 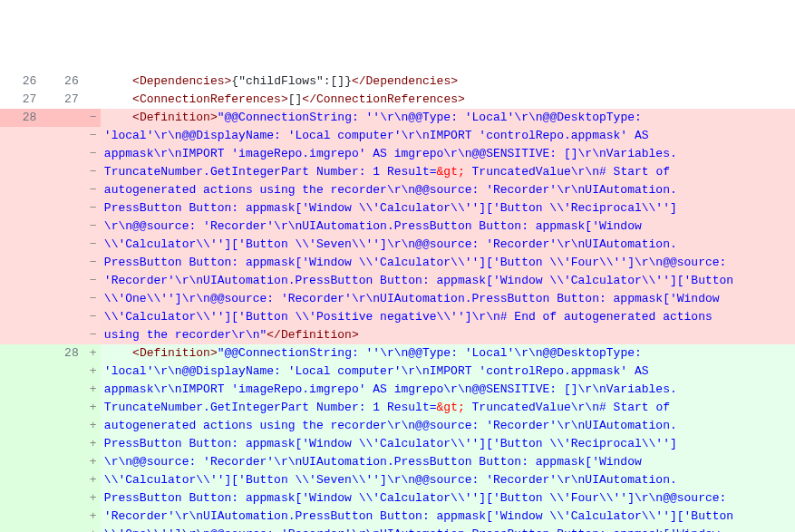 What do you see at coordinates (448, 317) in the screenshot?
I see `code-content: \\'Calculator\\'']['Button \\'Positive n…` at bounding box center [448, 317].